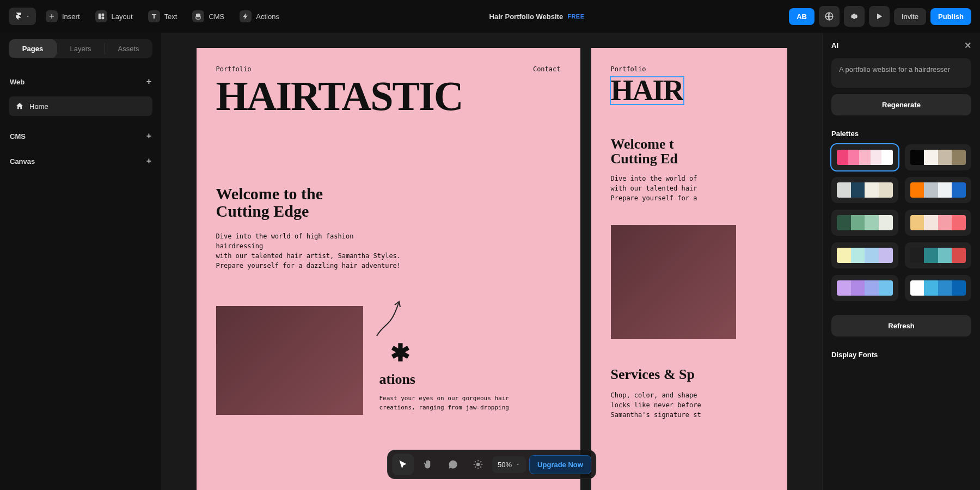 The width and height of the screenshot is (980, 490). What do you see at coordinates (63, 16) in the screenshot?
I see `insert-tool: Insert` at bounding box center [63, 16].